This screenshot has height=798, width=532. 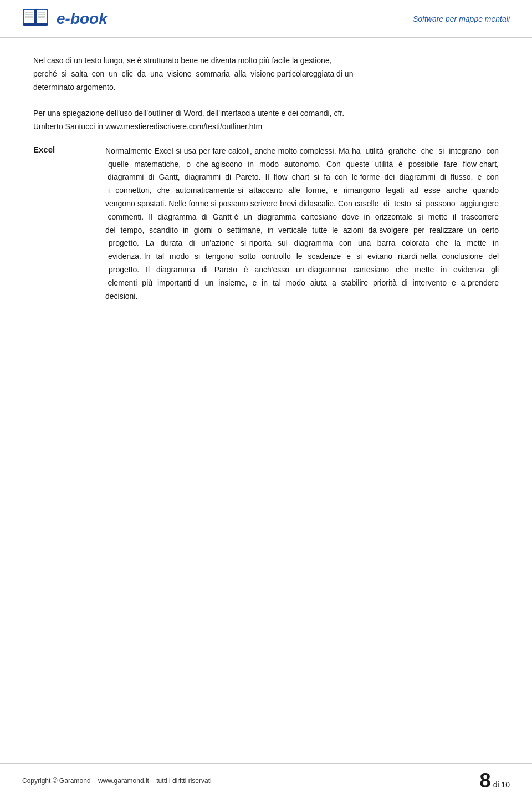 I want to click on footer-copyright: Copyright © Garamond – www.garamond.it –…, so click(x=117, y=781).